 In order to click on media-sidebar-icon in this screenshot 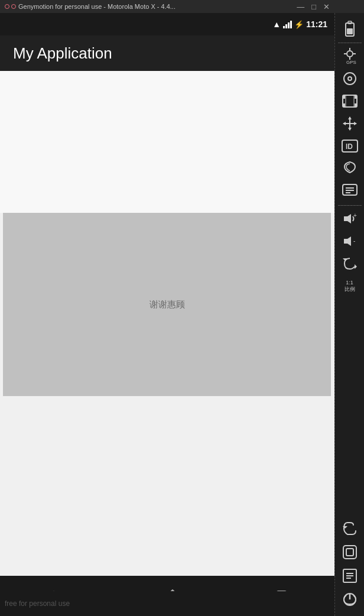, I will do `click(350, 101)`.